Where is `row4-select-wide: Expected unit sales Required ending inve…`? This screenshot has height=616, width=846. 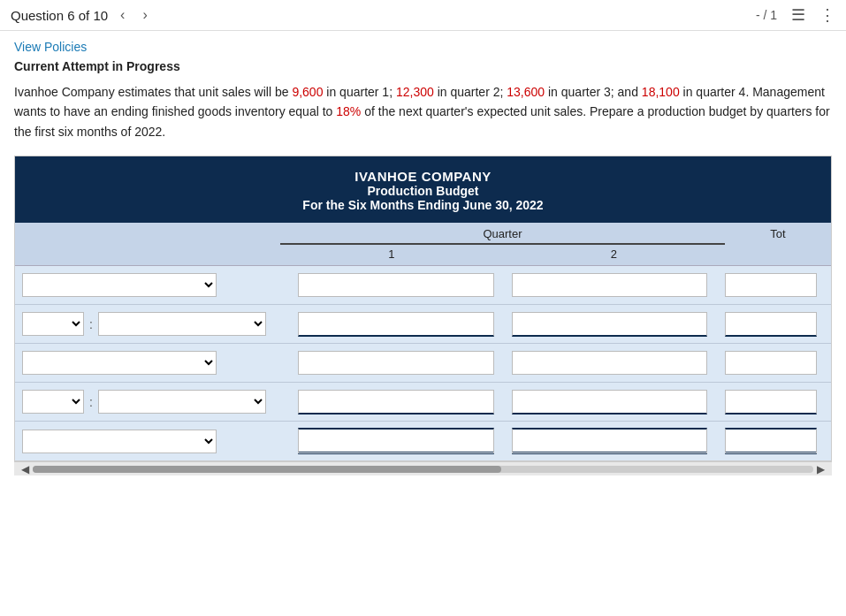
row4-select-wide: Expected unit sales Required ending inve… is located at coordinates (182, 401).